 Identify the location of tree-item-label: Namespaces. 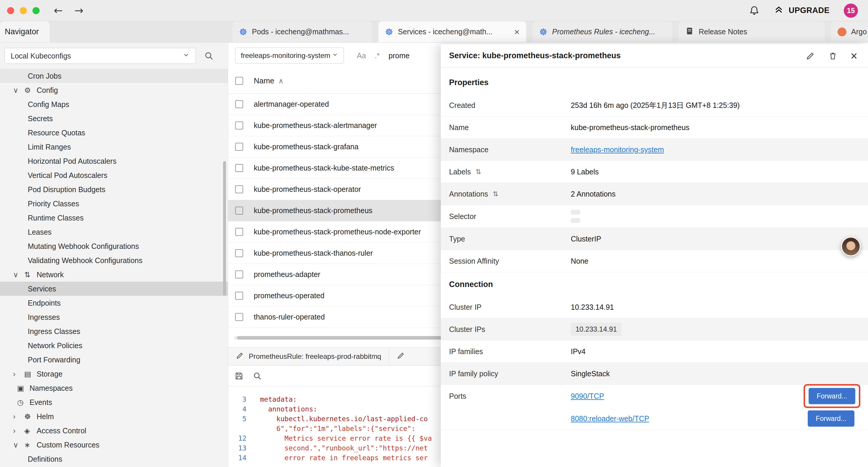
(51, 388).